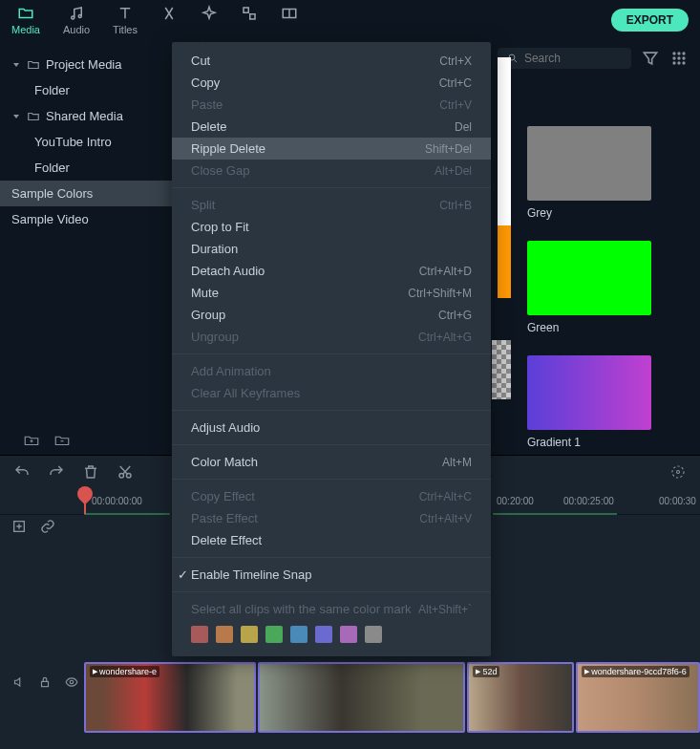 Image resolution: width=700 pixels, height=749 pixels. What do you see at coordinates (125, 472) in the screenshot?
I see `cut-icon` at bounding box center [125, 472].